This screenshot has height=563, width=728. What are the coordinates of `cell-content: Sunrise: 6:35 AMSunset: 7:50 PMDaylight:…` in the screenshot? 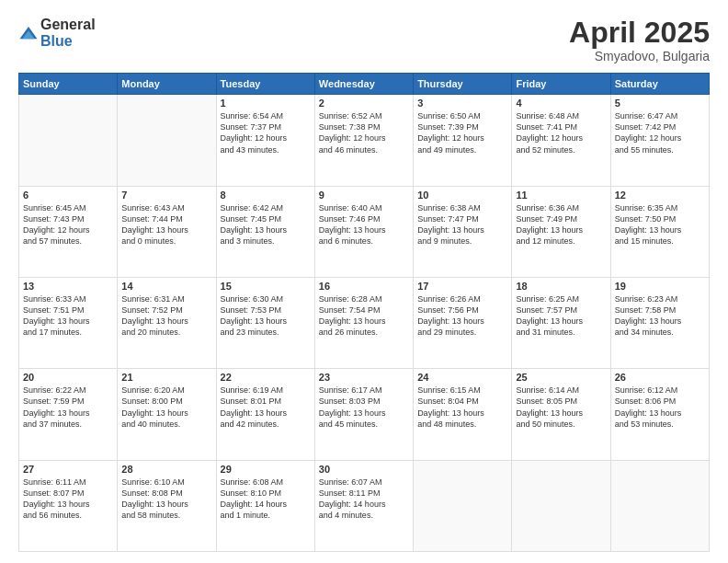 It's located at (660, 224).